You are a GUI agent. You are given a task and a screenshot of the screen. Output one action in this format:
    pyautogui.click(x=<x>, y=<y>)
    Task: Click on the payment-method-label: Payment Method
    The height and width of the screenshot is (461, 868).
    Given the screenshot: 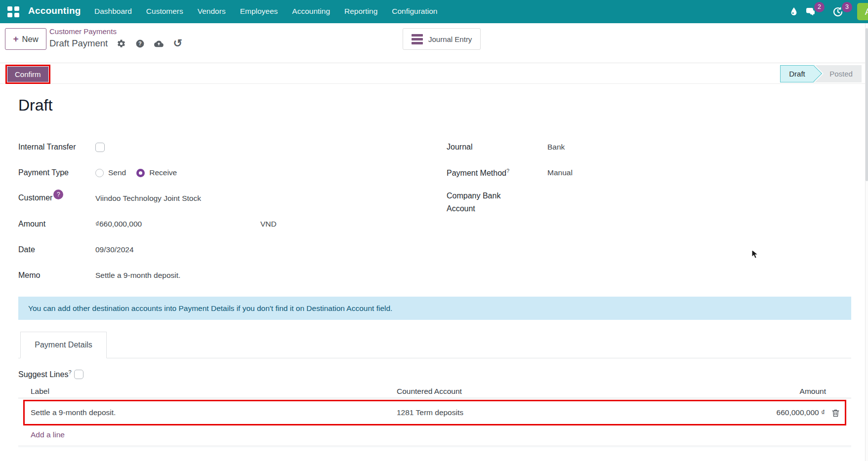 What is the action you would take?
    pyautogui.click(x=476, y=173)
    